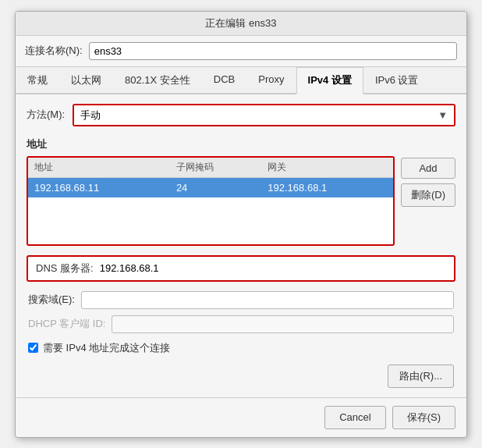 The width and height of the screenshot is (482, 448). I want to click on cell-prefix: 24, so click(215, 187).